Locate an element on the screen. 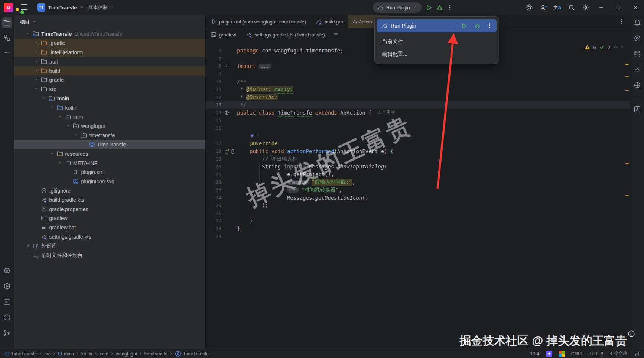 This screenshot has width=644, height=358. editor-tab: plugin.xml (com.wangfugui.TimeTransfe) is located at coordinates (258, 22).